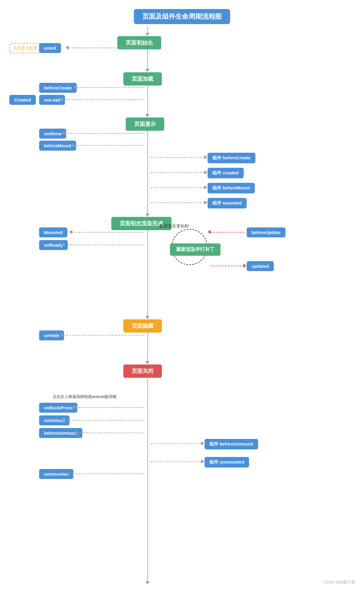 The width and height of the screenshot is (364, 591). What do you see at coordinates (177, 203) in the screenshot?
I see `dash-comp-mounted` at bounding box center [177, 203].